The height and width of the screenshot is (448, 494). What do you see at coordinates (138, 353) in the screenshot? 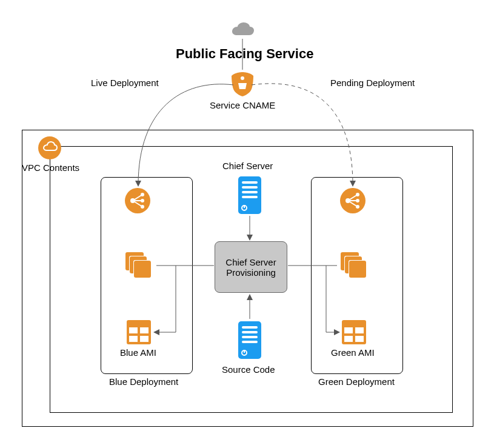
I see `blue-ami-label: Blue AMI` at bounding box center [138, 353].